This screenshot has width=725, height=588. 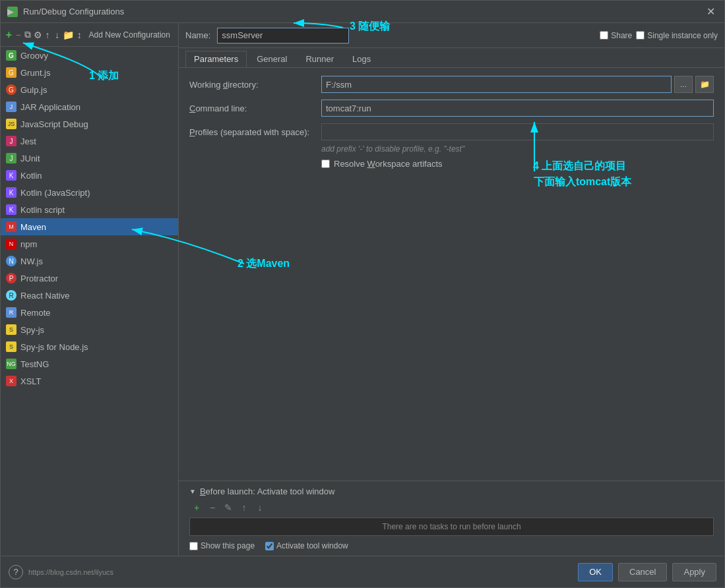 What do you see at coordinates (222, 546) in the screenshot?
I see `show-page-checkbox-label: Show this page` at bounding box center [222, 546].